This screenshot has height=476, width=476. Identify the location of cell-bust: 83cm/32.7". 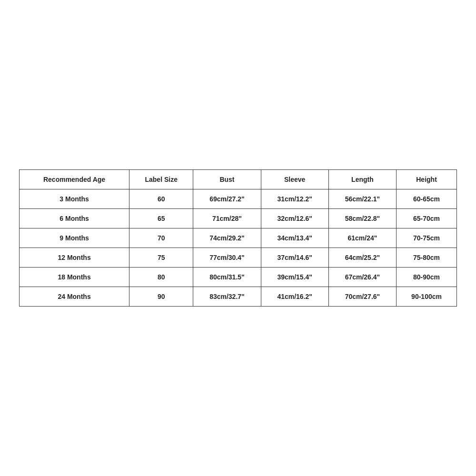
(227, 297).